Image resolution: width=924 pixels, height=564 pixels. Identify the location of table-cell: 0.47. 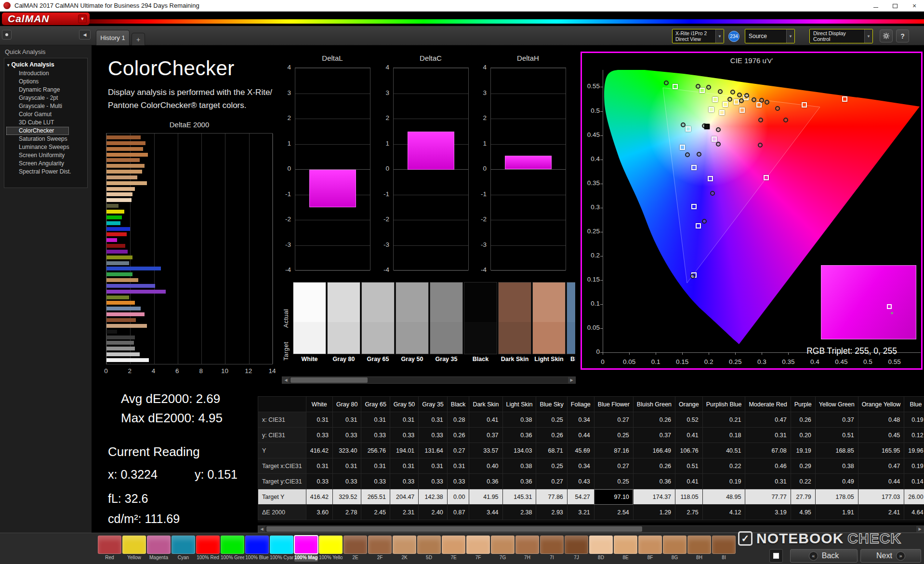
(881, 466).